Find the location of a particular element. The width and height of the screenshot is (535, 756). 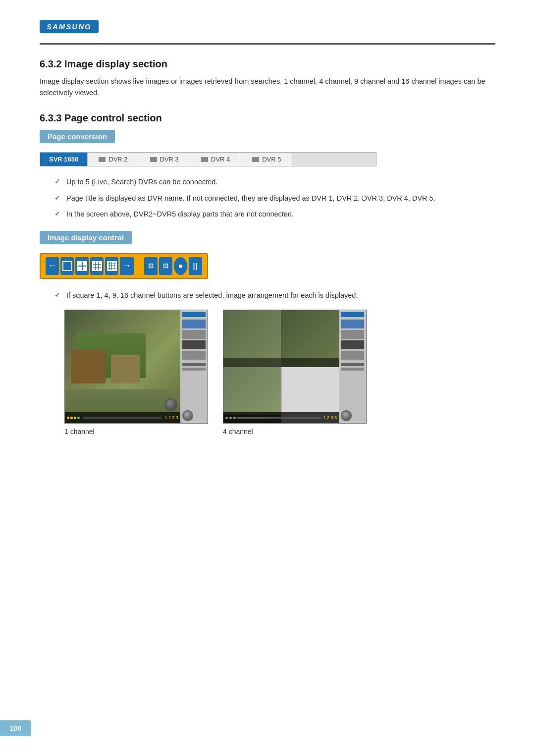

single-grid-icon is located at coordinates (67, 266).